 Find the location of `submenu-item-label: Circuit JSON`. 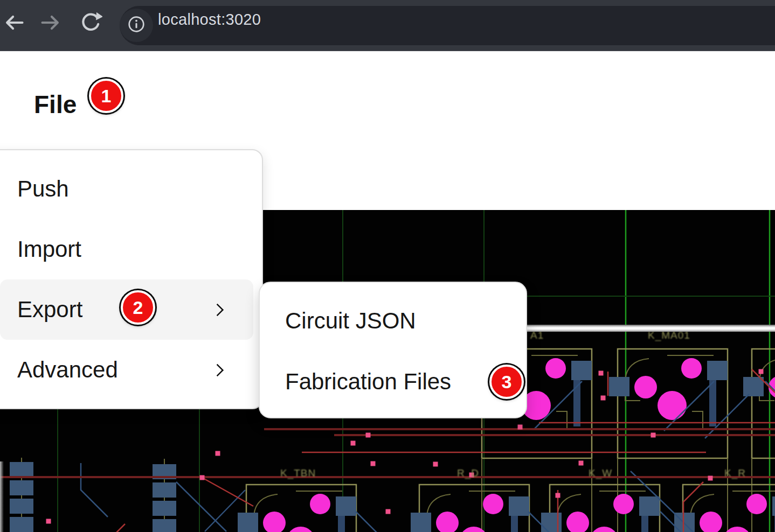

submenu-item-label: Circuit JSON is located at coordinates (350, 321).